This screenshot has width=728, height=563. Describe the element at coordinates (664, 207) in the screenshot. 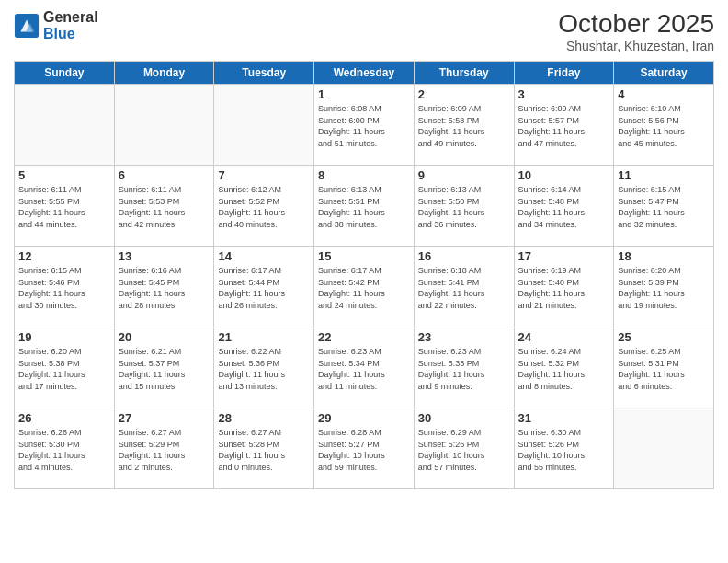

I see `day-info: Sunrise: 6:15 AMSunset: 5:47 PMDaylight:…` at that location.